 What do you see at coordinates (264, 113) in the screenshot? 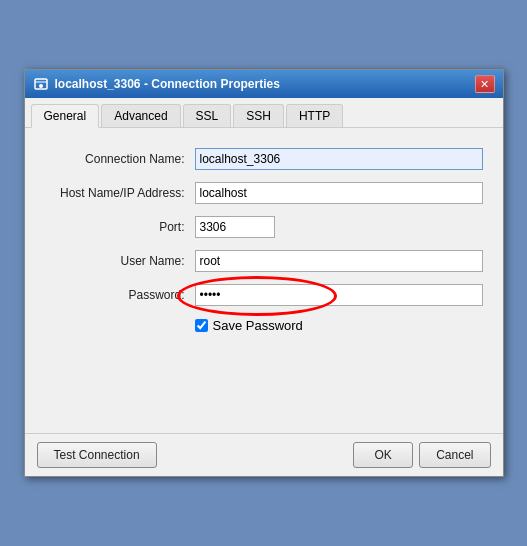
I see `tabs-bar: General Advanced SSL SSH HTTP` at bounding box center [264, 113].